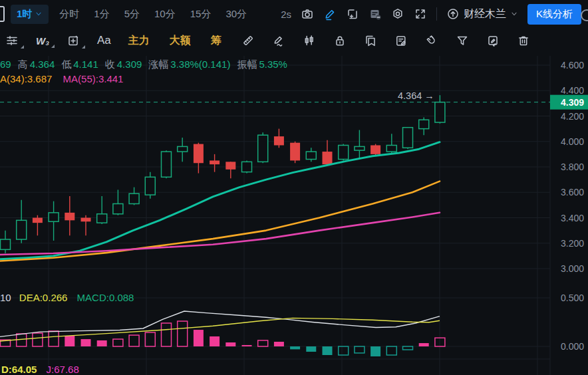 The image size is (588, 375). Describe the element at coordinates (572, 116) in the screenshot. I see `svg-text: 4.200` at that location.